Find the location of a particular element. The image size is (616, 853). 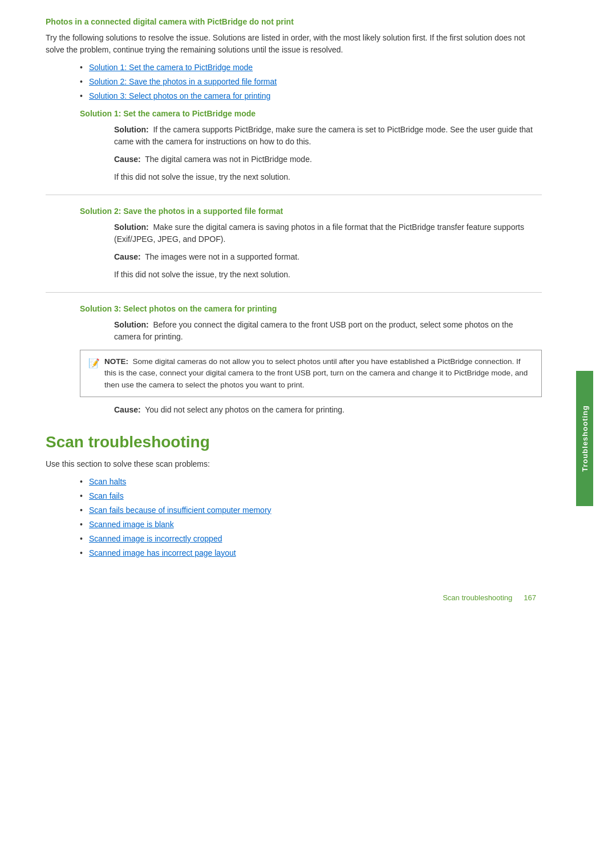

solution3-text: Solution: Before you connect the digital… is located at coordinates (328, 331).